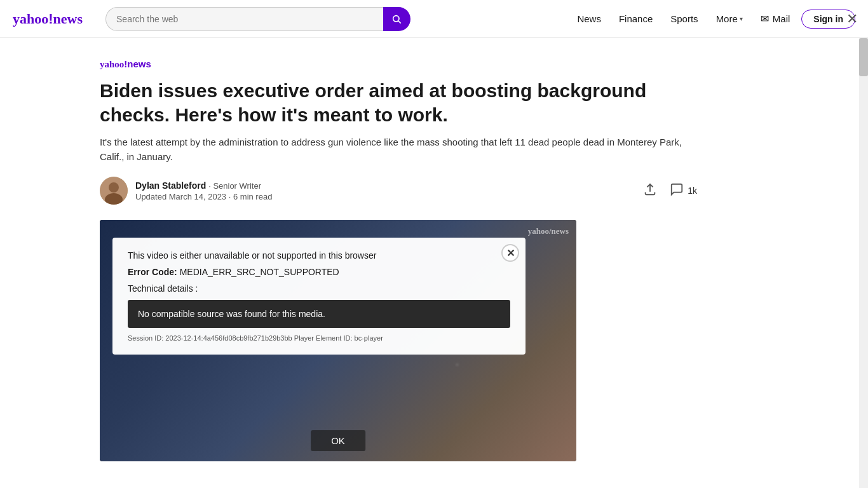 The height and width of the screenshot is (488, 868). What do you see at coordinates (782, 19) in the screenshot?
I see `mail-label: Mail` at bounding box center [782, 19].